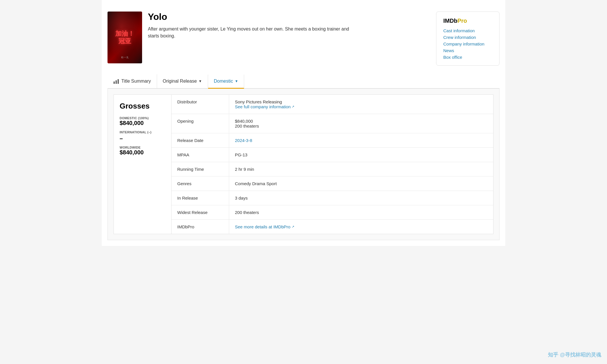  I want to click on title-summary-label: Title Summary, so click(136, 81).